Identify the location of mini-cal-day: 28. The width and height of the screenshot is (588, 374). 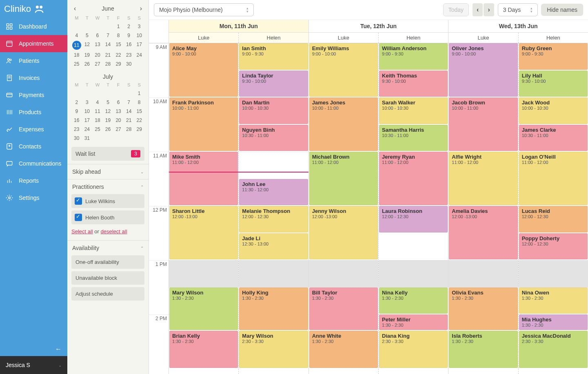
(108, 64).